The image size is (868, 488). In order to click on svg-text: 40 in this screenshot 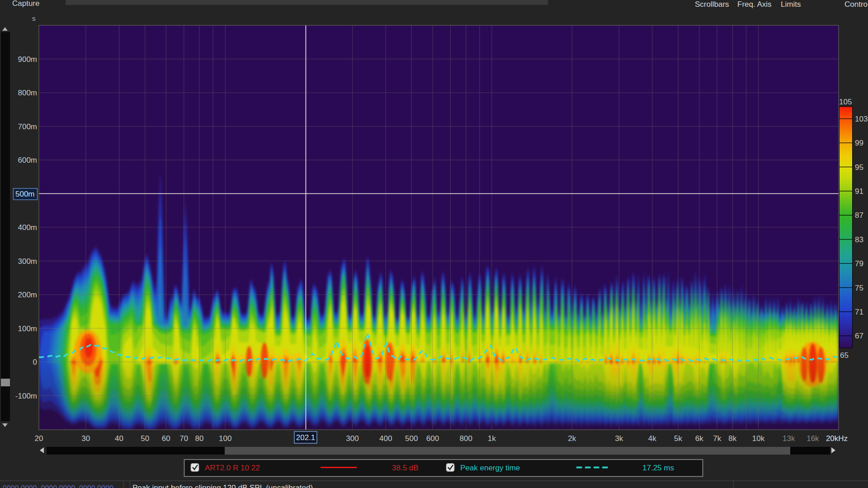, I will do `click(119, 438)`.